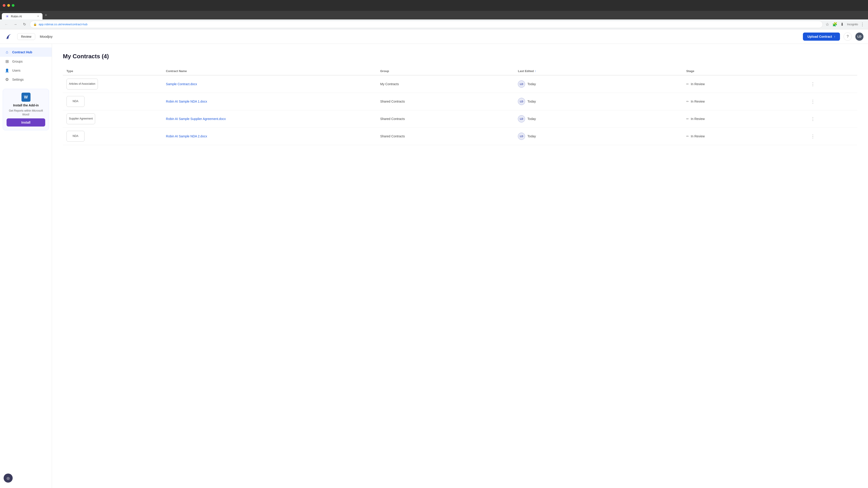 Image resolution: width=868 pixels, height=488 pixels. I want to click on sidebar-item-settings: ⚙ Settings, so click(26, 79).